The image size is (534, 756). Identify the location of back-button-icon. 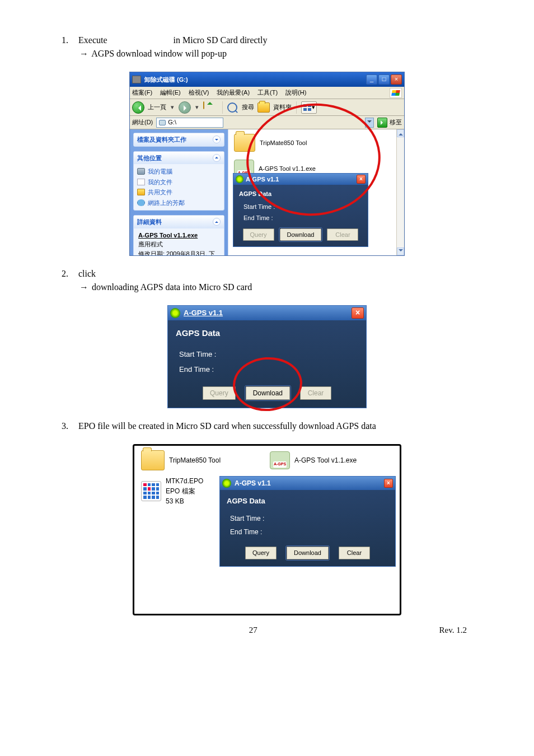
(138, 108).